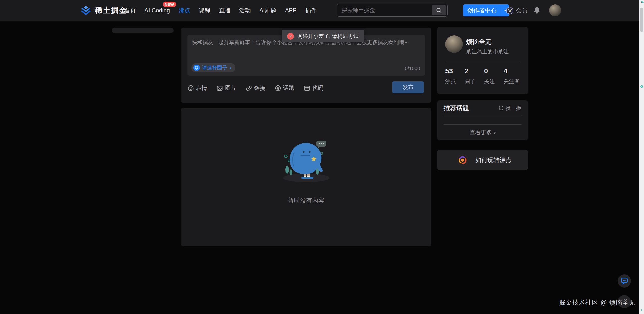  Describe the element at coordinates (291, 11) in the screenshot. I see `nav-item-app: APP` at that location.